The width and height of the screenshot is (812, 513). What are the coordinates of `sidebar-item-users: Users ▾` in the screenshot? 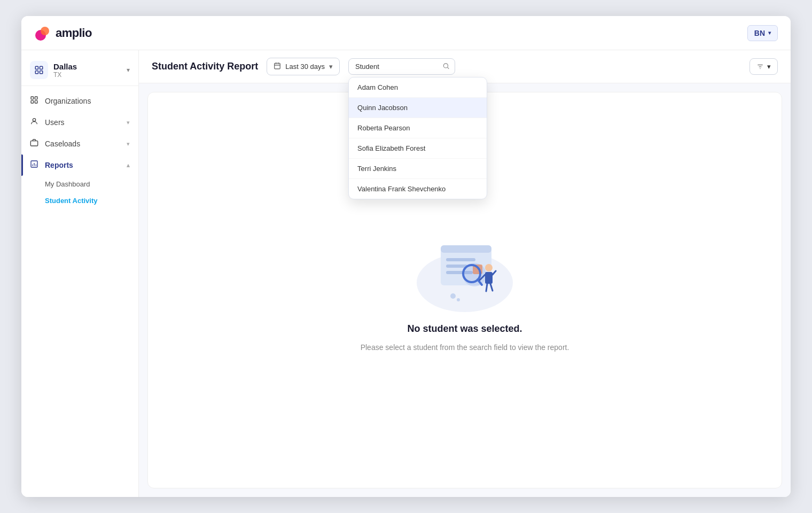 It's located at (80, 122).